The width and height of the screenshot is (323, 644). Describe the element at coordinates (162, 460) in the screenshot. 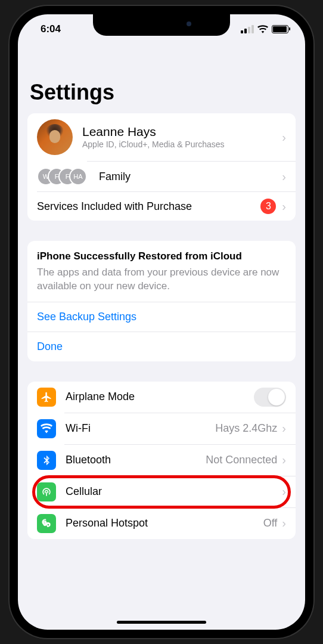

I see `bluetooth-row: Bluetooth Not Connected ›` at that location.